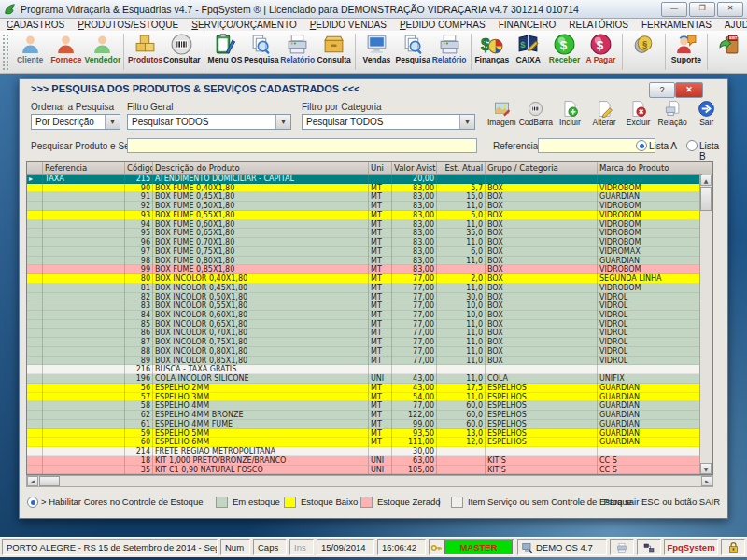 Image resolution: width=747 pixels, height=560 pixels. Describe the element at coordinates (182, 52) in the screenshot. I see `toolbar-consultar-button: Consultar` at that location.